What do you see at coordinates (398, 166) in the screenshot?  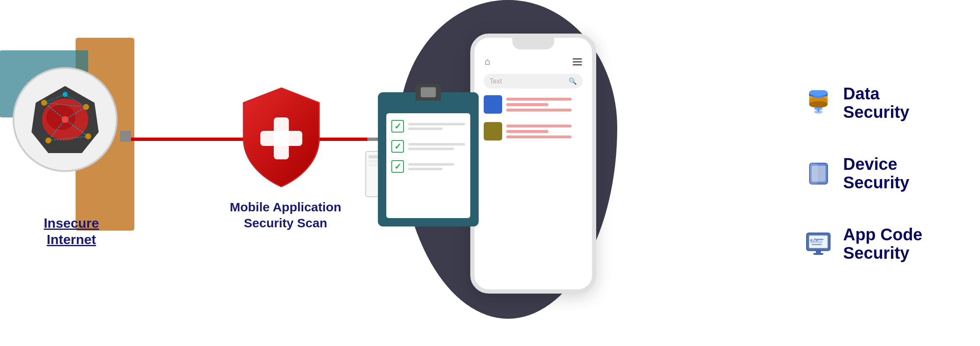 I see `checkbox-3: ✓` at bounding box center [398, 166].